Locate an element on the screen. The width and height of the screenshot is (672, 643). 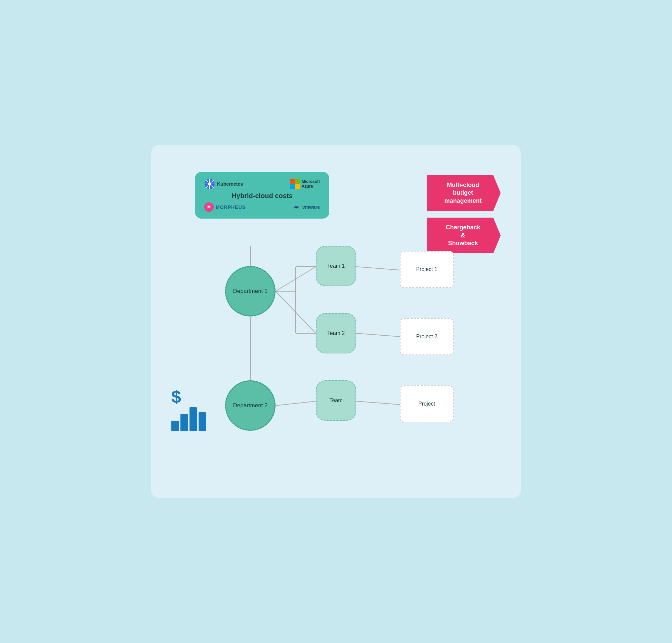
morpheus-icon: M is located at coordinates (209, 207).